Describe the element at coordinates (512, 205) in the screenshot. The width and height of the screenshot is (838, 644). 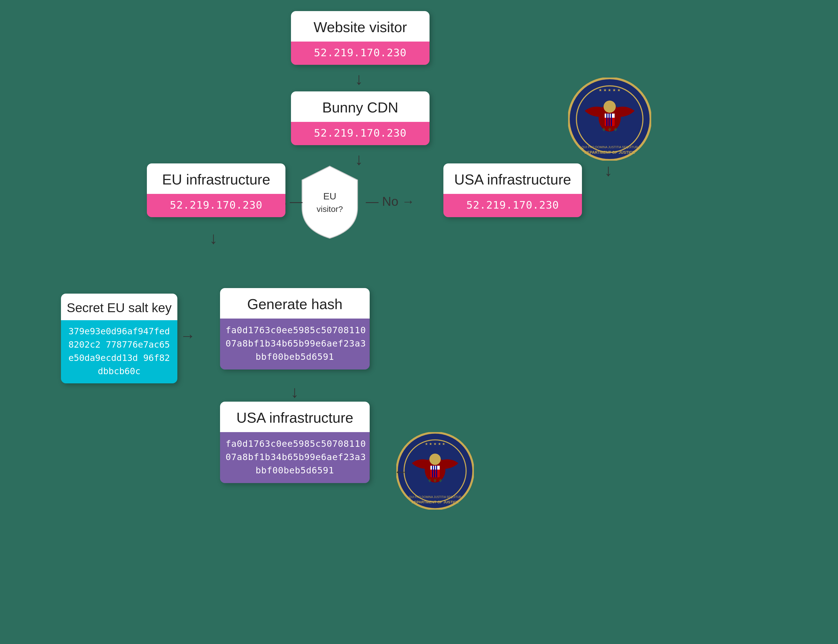
I see `usa-infrastructure-top-ip: 52.219.170.230` at that location.